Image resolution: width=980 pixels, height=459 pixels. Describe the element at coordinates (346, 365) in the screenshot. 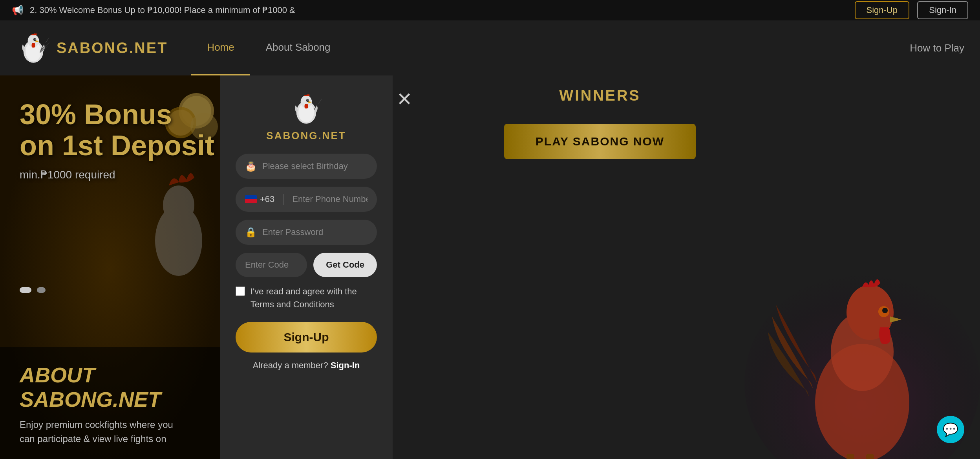

I see `signin-link: Sign-In` at that location.